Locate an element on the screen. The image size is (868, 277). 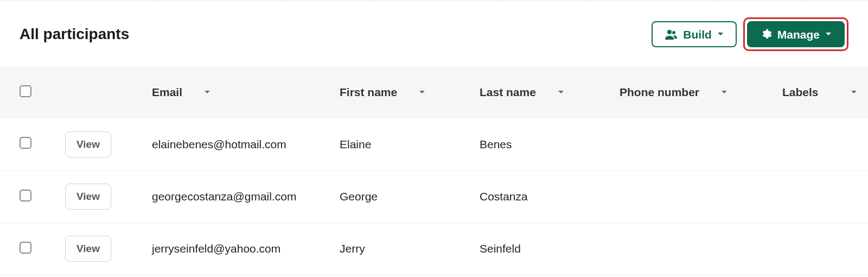
manage-button: Manage is located at coordinates (796, 34).